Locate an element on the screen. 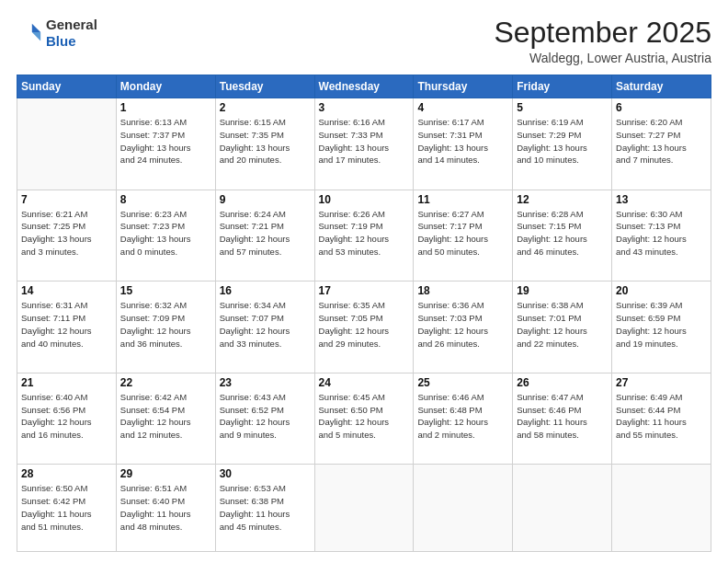 Image resolution: width=728 pixels, height=563 pixels. week-row-5: 28Sunrise: 6:50 AMSunset: 6:42 PMDayligh… is located at coordinates (364, 508).